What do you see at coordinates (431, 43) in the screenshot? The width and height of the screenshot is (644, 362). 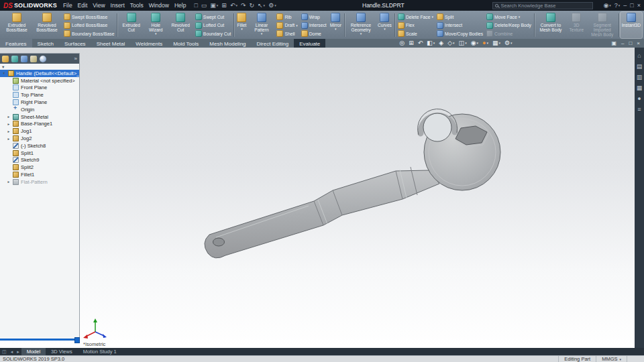 I see `section-view-button: ◧▾` at bounding box center [431, 43].